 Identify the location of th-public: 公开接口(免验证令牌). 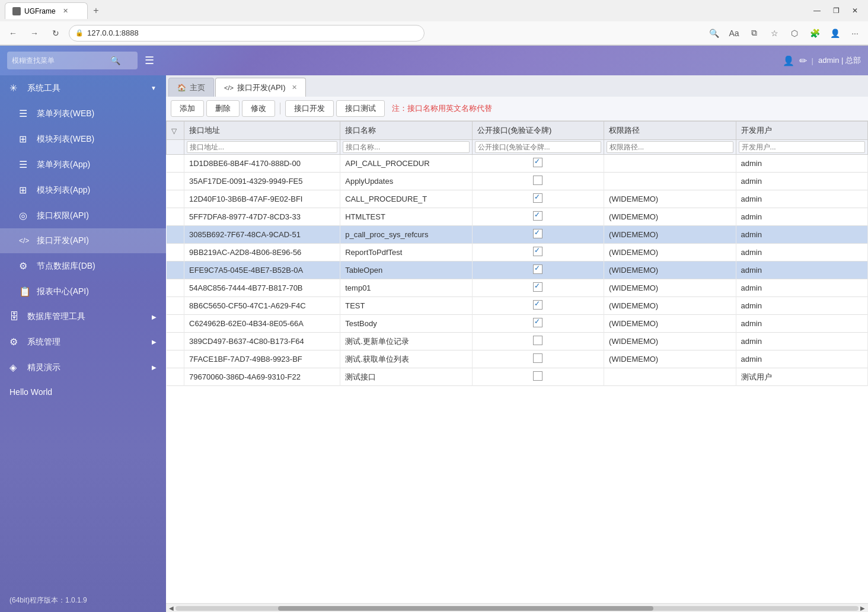
(538, 130).